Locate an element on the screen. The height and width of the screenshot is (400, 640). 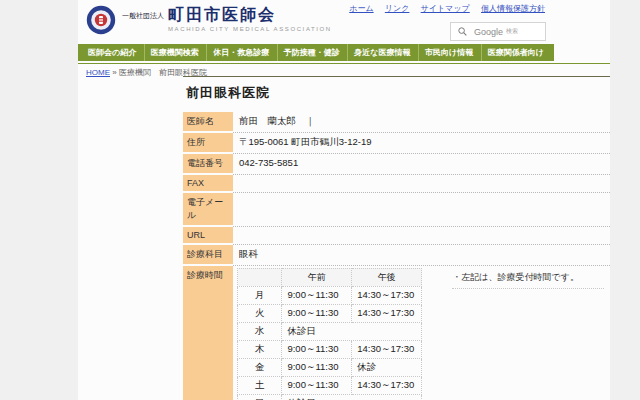
org-identity: 一般社団法人 町田市医師会 MACHIDA CITY MEDICAL ASSOC… is located at coordinates (227, 20).